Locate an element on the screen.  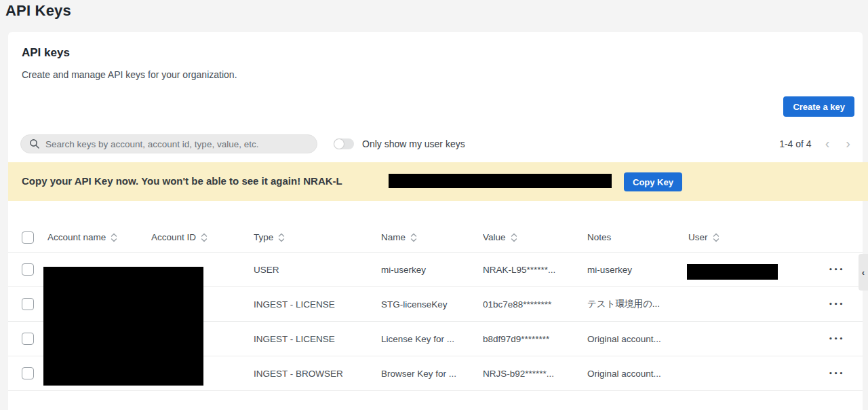
column-header-notes: Notes is located at coordinates (637, 238).